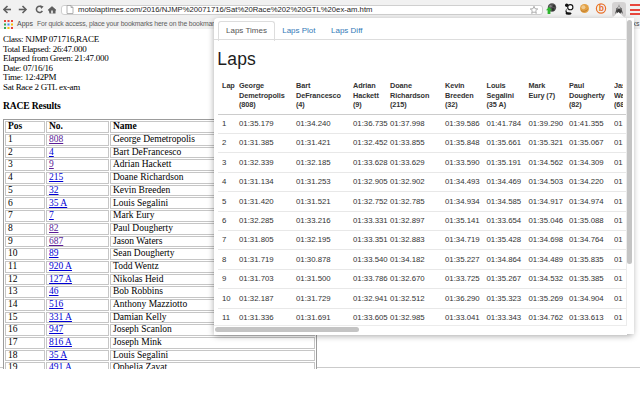  Describe the element at coordinates (602, 8) in the screenshot. I see `svg-text: b` at that location.